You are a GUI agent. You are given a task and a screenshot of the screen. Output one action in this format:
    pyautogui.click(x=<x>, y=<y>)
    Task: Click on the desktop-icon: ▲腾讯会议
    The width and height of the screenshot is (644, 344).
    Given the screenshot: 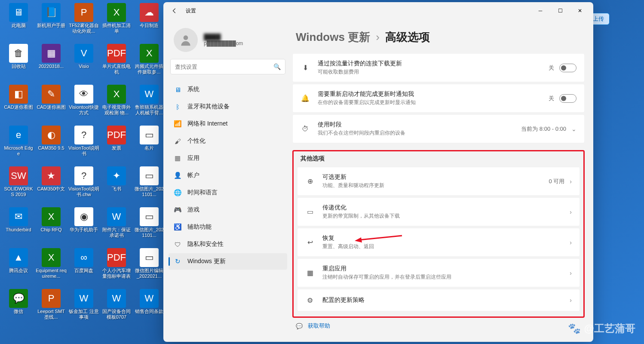 What is the action you would take?
    pyautogui.click(x=18, y=267)
    